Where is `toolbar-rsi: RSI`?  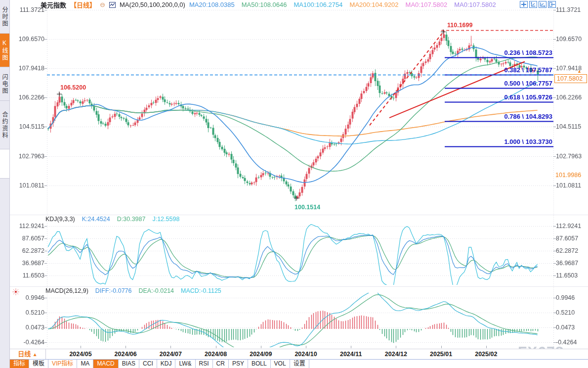
toolbar-rsi: RSI is located at coordinates (205, 364).